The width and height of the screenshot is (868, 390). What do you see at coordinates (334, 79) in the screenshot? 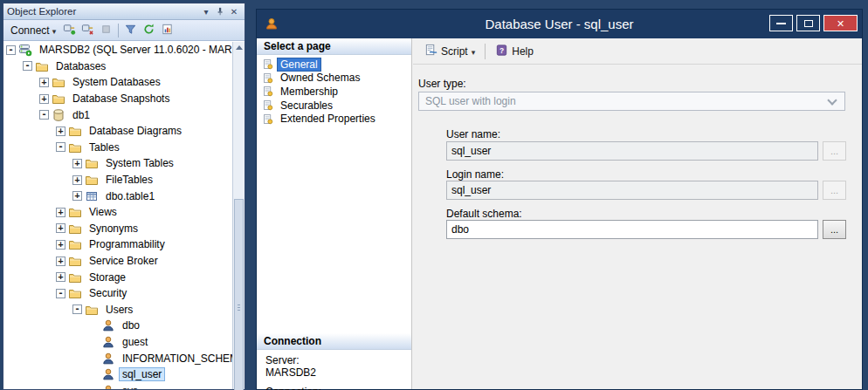
I see `page-item-owned-schemas: Owned Schemas` at bounding box center [334, 79].